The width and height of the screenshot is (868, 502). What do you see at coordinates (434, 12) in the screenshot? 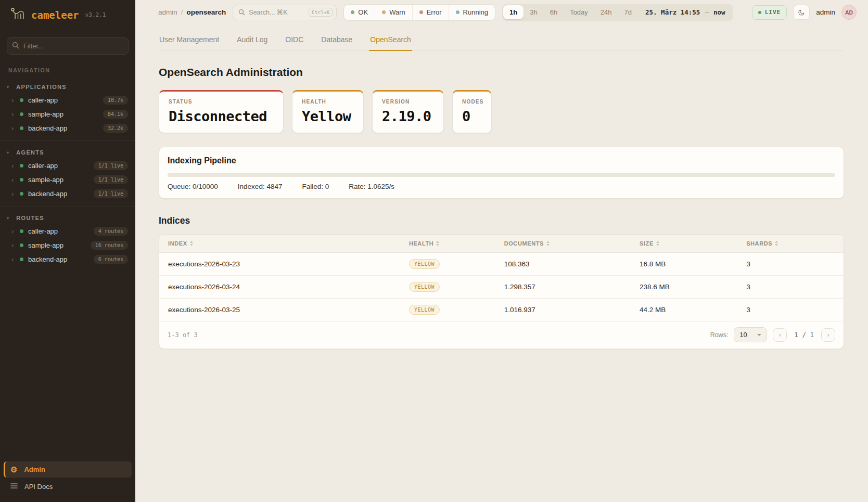
I see `status-filter-label: Error` at bounding box center [434, 12].